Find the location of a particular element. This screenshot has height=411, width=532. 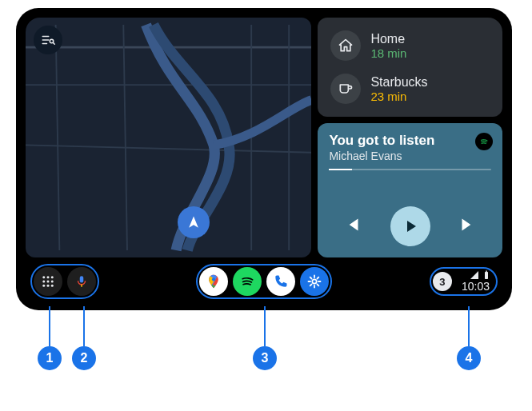

destination-row-starbucks: Starbucks 23 min is located at coordinates (410, 89).